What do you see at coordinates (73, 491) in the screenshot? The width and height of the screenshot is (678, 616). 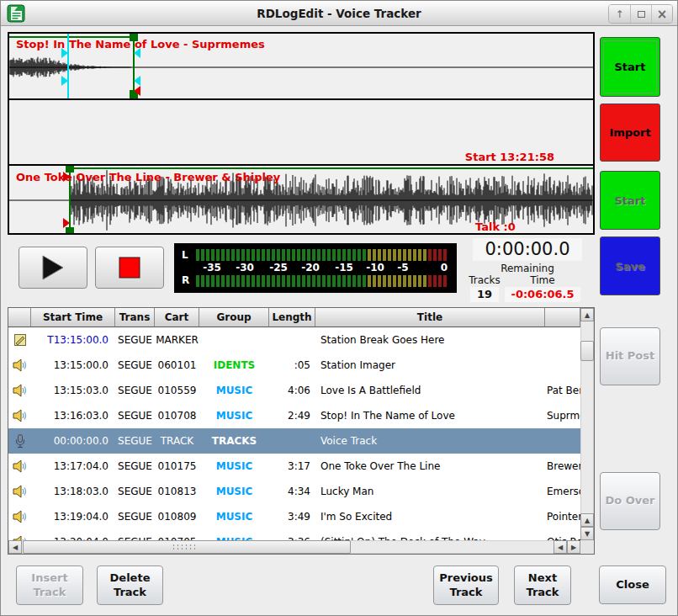 I see `cell-start-time: 13:18:03.0` at bounding box center [73, 491].